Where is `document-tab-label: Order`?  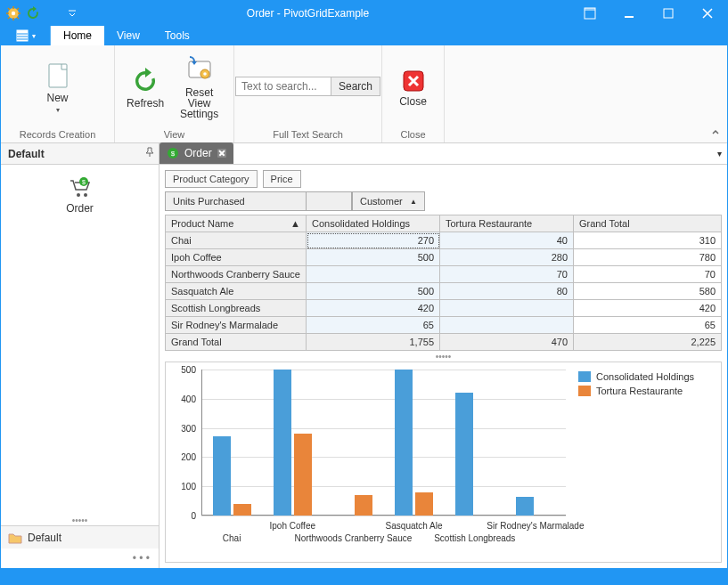 document-tab-label: Order is located at coordinates (198, 153).